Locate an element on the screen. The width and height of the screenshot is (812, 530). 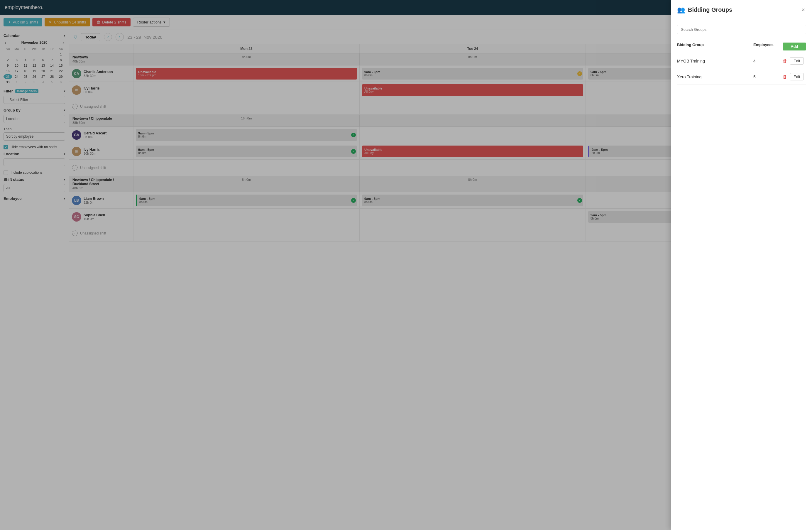
col-group: Bidding Group is located at coordinates (715, 46).